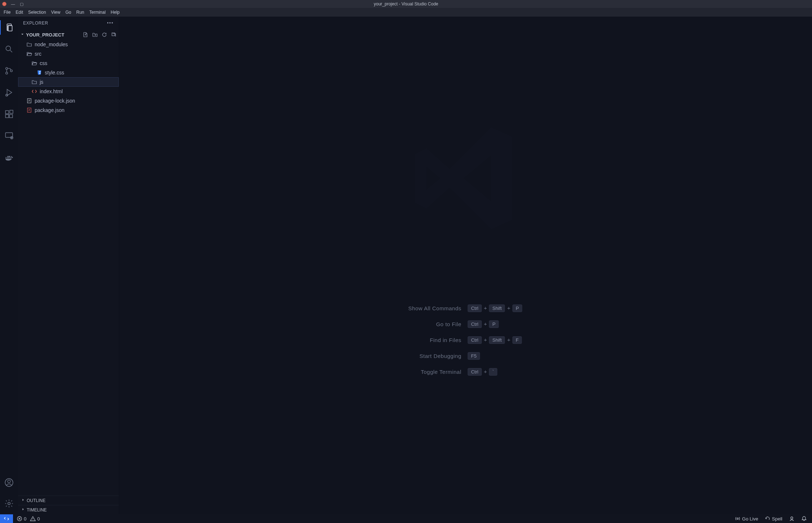 This screenshot has width=812, height=523. I want to click on status-spell: Spell, so click(773, 519).